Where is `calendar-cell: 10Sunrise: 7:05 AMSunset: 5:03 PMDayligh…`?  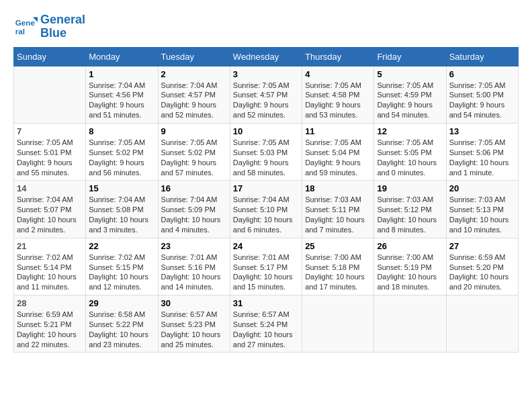
calendar-cell: 10Sunrise: 7:05 AMSunset: 5:03 PMDayligh… is located at coordinates (266, 152).